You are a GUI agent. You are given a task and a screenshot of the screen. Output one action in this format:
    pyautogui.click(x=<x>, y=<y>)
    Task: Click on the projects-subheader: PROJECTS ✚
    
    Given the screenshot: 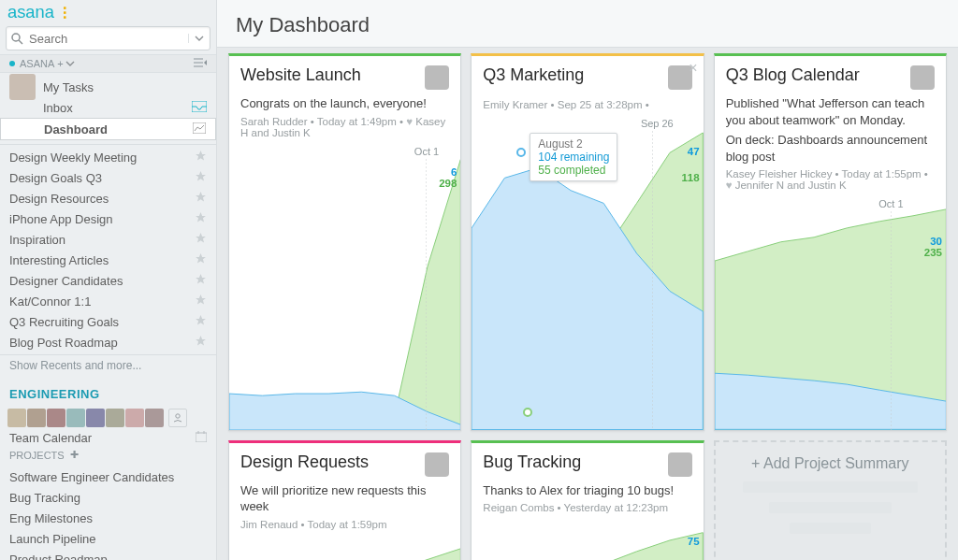 What is the action you would take?
    pyautogui.click(x=109, y=454)
    